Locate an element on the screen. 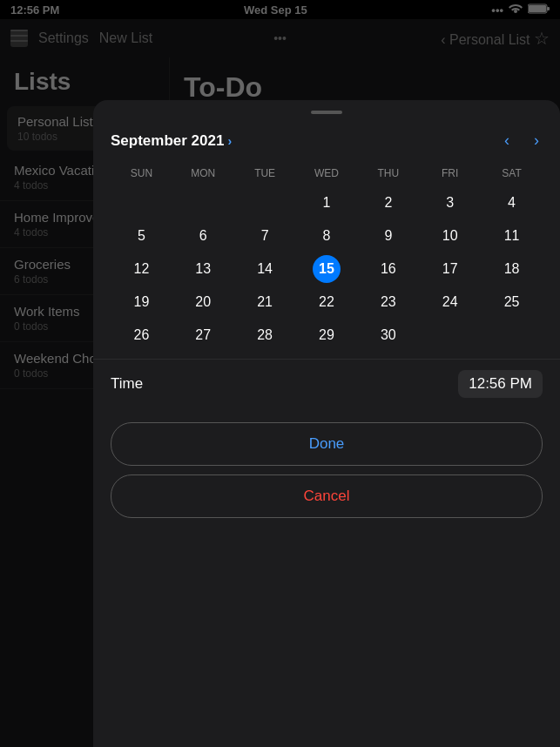  calendar-month-year: September 2021 › is located at coordinates (171, 141).